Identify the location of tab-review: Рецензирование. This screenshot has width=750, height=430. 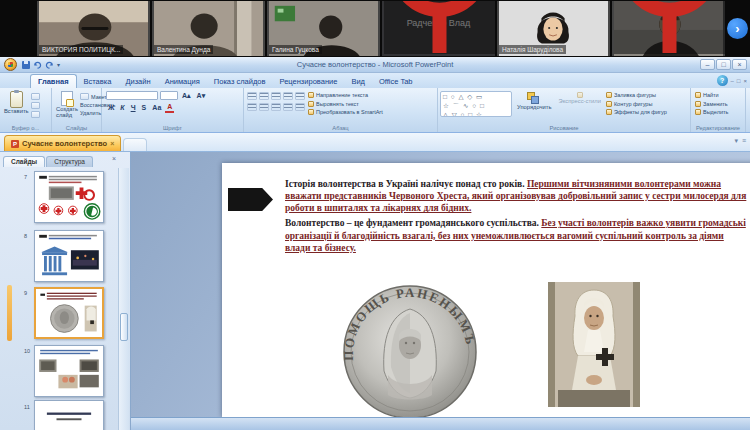
(308, 82).